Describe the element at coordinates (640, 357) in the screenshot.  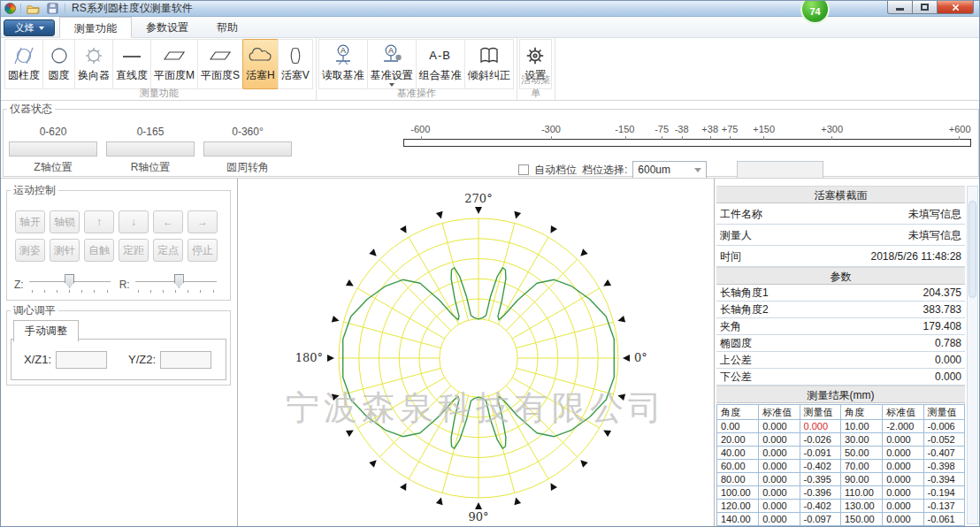
I see `svg-text: 0°` at that location.